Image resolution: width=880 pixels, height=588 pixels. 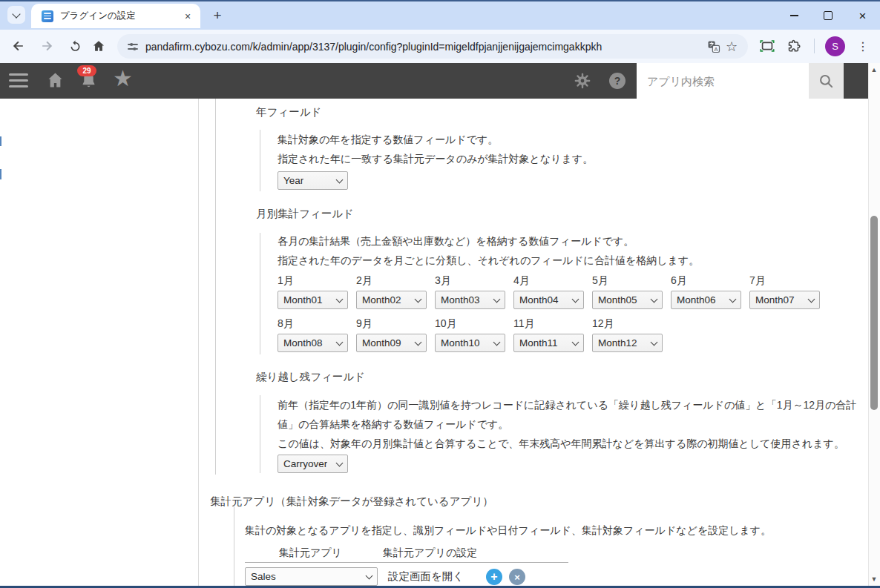 What do you see at coordinates (392, 343) in the screenshot?
I see `month-select-sep: Month09` at bounding box center [392, 343].